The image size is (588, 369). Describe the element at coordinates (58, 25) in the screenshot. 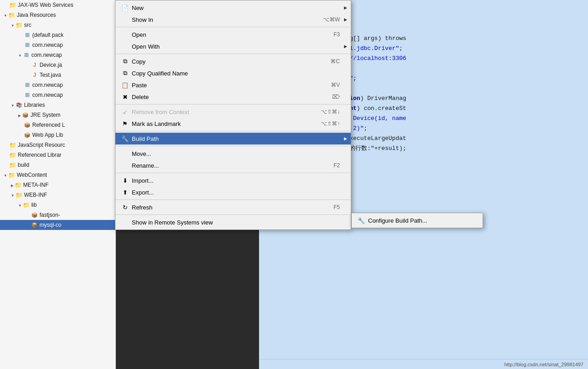

I see `tree-item-src: 📁src` at that location.